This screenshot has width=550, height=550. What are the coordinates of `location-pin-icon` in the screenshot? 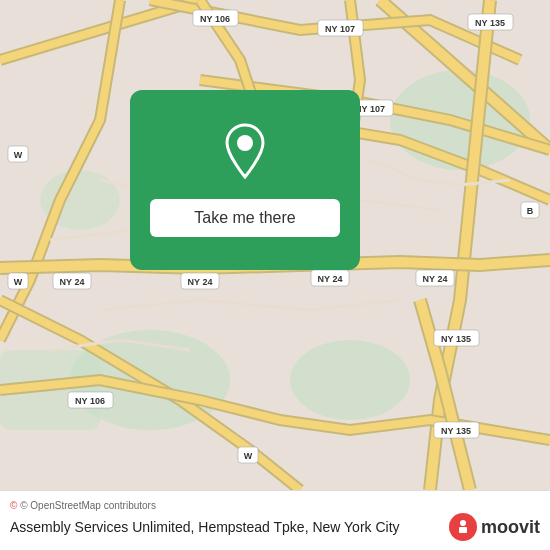 It's located at (245, 153).